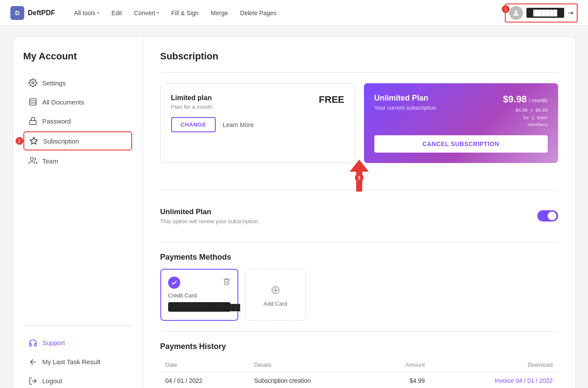 The height and width of the screenshot is (388, 588). What do you see at coordinates (538, 101) in the screenshot?
I see `price-unit: / month` at bounding box center [538, 101].